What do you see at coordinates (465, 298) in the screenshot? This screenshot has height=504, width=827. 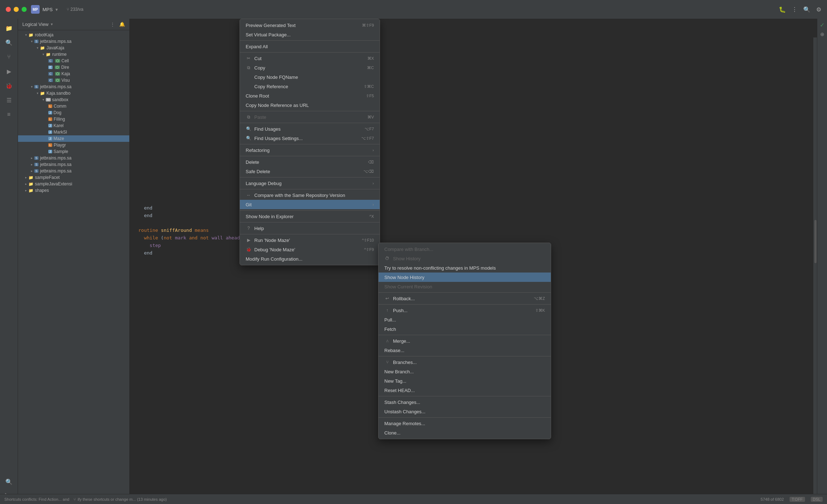 I see `git-rollback: ↩ Rollback... ⌥⌘Z` at bounding box center [465, 298].